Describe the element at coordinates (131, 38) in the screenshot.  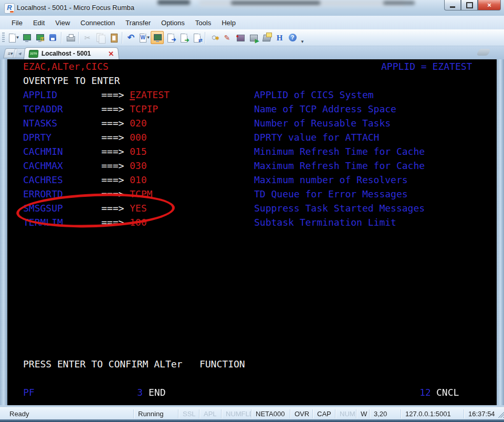
I see `undo-arrow-icon: ↶` at that location.